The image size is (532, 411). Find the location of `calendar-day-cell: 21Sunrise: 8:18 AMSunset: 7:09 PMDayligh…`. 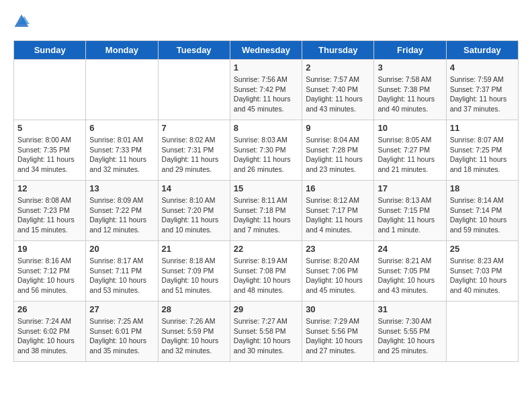

calendar-day-cell: 21Sunrise: 8:18 AMSunset: 7:09 PMDayligh… is located at coordinates (193, 271).